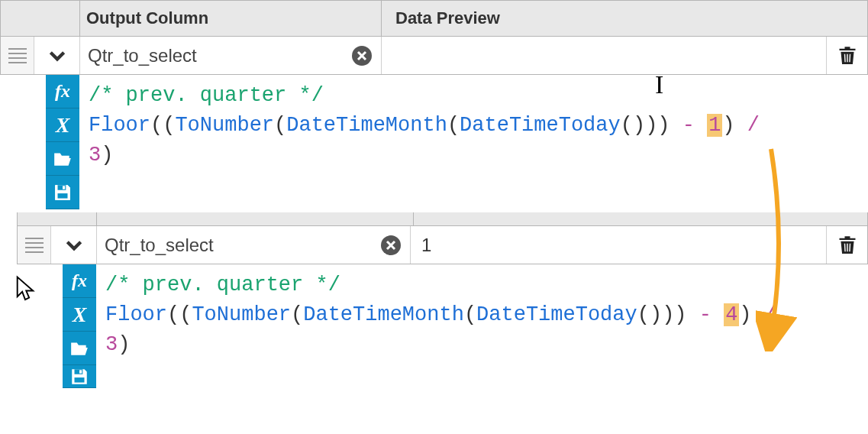 The image size is (868, 434). Describe the element at coordinates (40, 18) in the screenshot. I see `header-spacer` at that location.